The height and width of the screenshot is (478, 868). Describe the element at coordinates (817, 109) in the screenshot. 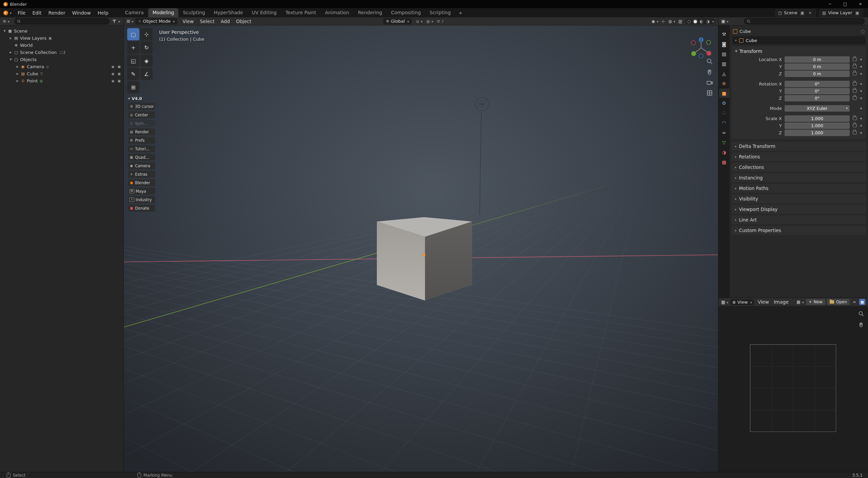

I see `transform-value-field: XYZ Euler ▾` at that location.